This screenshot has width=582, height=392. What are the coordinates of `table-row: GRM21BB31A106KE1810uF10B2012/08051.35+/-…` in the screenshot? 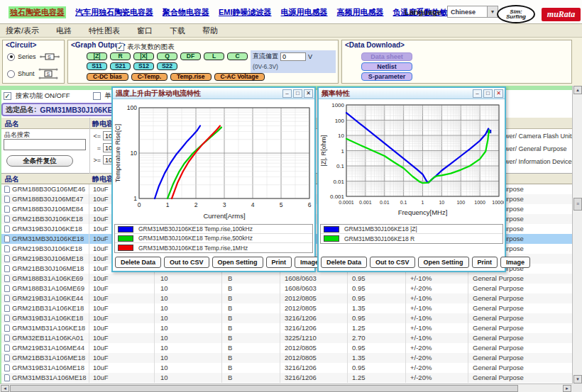 It's located at (287, 308).